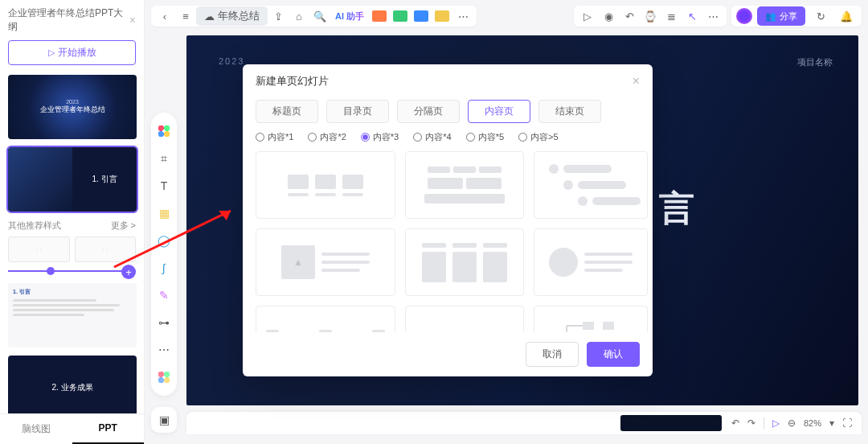  What do you see at coordinates (751, 423) in the screenshot?
I see `redo-icon: ↷` at bounding box center [751, 423].